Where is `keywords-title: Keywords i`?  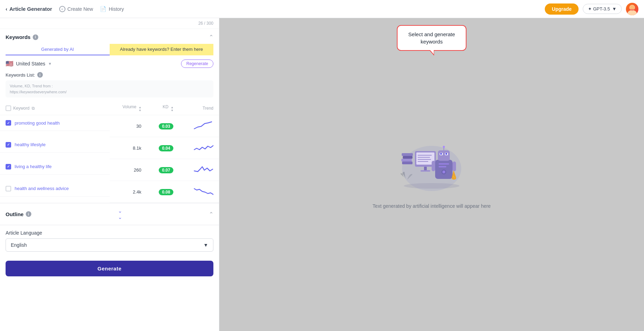 keywords-title: Keywords i is located at coordinates (22, 37).